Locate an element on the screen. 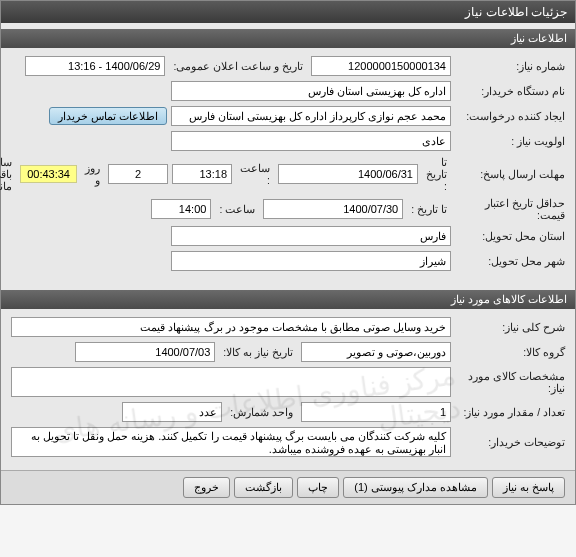 The width and height of the screenshot is (576, 557). buyer-notes-label: توضیحات خریدار: is located at coordinates (510, 442).